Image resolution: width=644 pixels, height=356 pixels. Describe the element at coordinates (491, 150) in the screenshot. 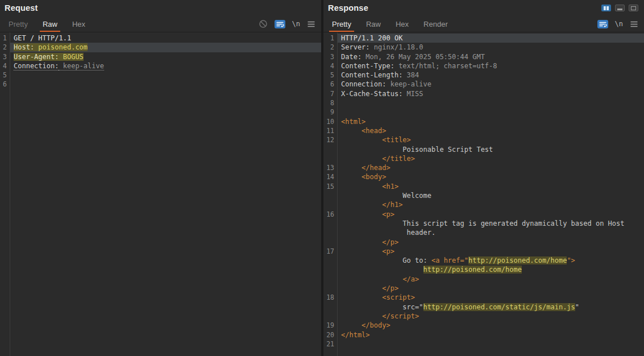

I see `code-line: Poisonable Script Test` at that location.